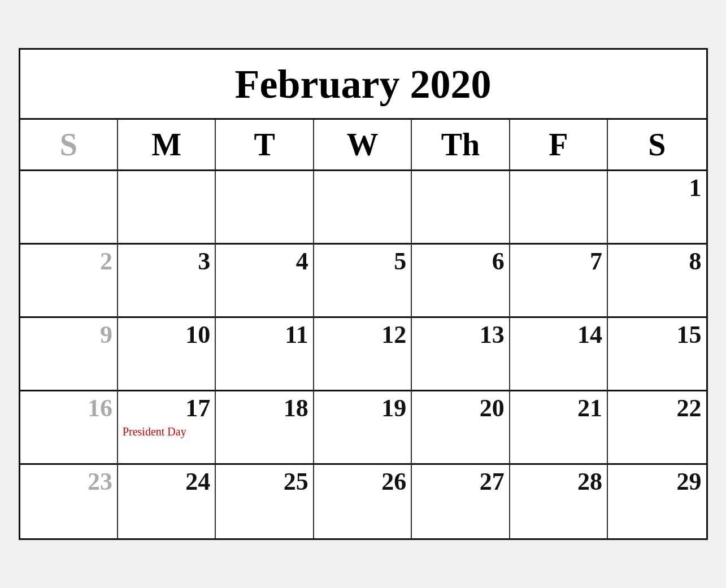  Describe the element at coordinates (657, 145) in the screenshot. I see `day-header-sat: S` at that location.